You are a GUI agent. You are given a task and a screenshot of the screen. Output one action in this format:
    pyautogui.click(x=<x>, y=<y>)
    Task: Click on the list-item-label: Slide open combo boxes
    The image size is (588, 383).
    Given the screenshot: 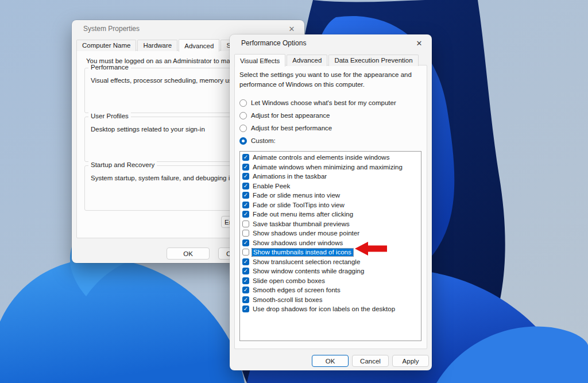 What is the action you would take?
    pyautogui.click(x=289, y=281)
    